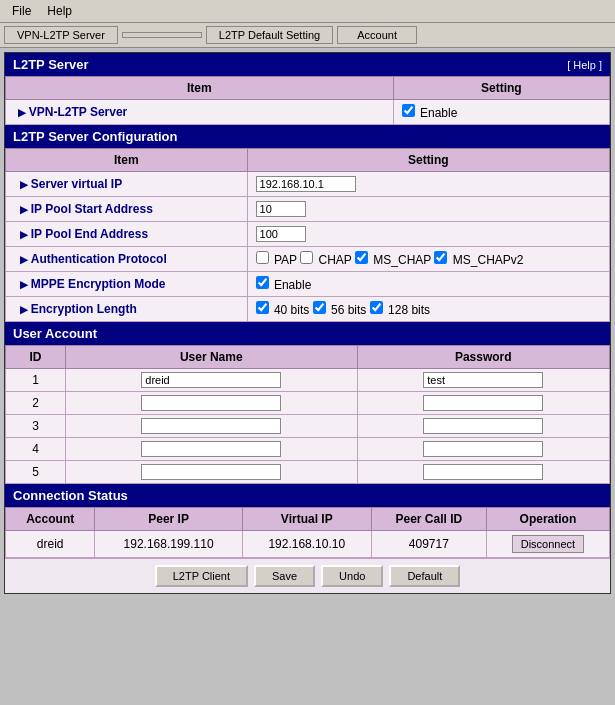 This screenshot has width=615, height=705. I want to click on help-link: [ Help ], so click(584, 65).